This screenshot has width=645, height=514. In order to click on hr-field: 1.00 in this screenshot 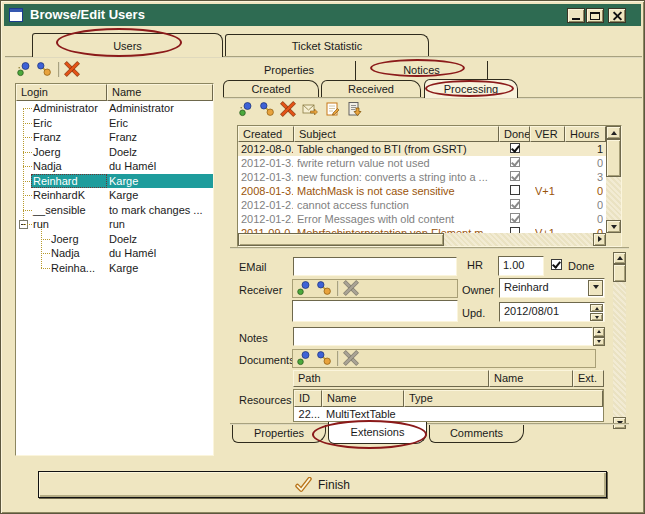, I will do `click(521, 266)`.